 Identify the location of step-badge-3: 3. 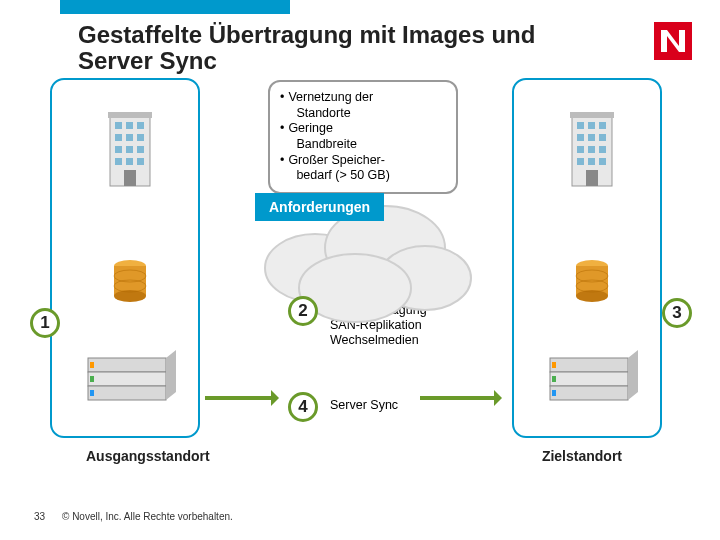
(677, 313).